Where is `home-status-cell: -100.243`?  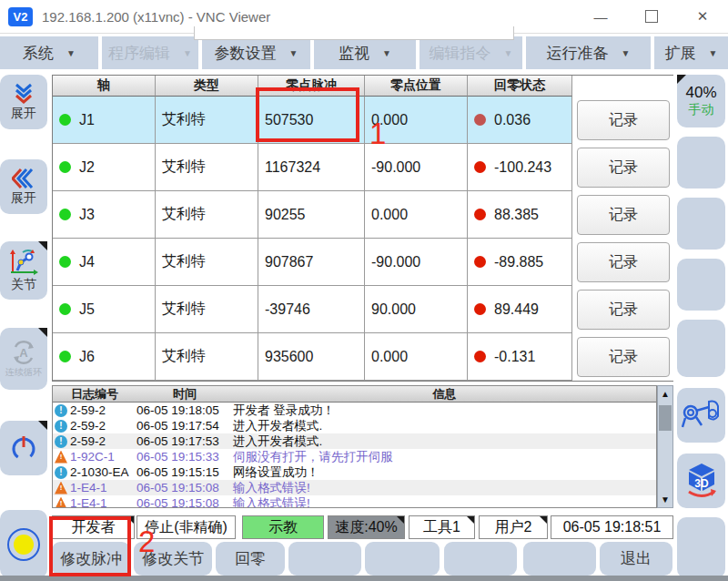 home-status-cell: -100.243 is located at coordinates (521, 168).